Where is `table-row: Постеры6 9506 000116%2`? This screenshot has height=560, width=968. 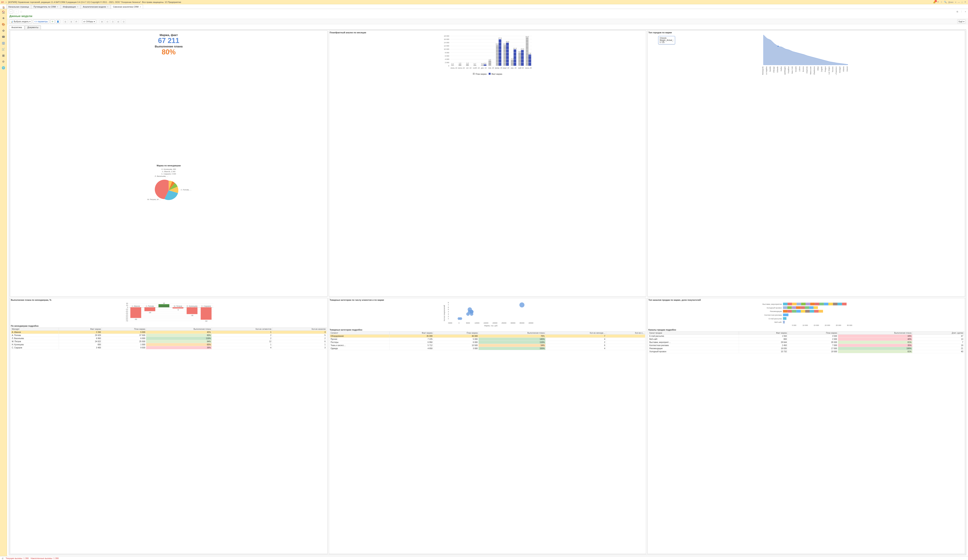
table-row: Постеры6 9506 000116%2 is located at coordinates (487, 342).